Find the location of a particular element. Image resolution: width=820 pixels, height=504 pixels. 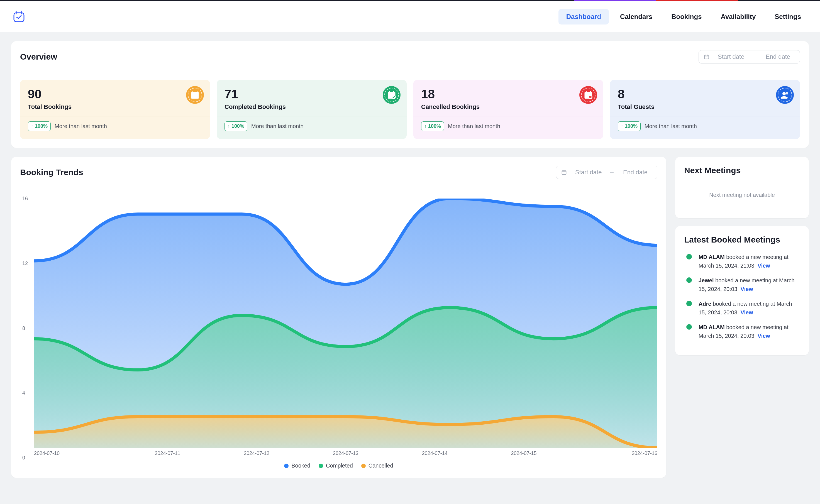

next-meetings-card: Next Meetings Next meeting not available is located at coordinates (742, 187).